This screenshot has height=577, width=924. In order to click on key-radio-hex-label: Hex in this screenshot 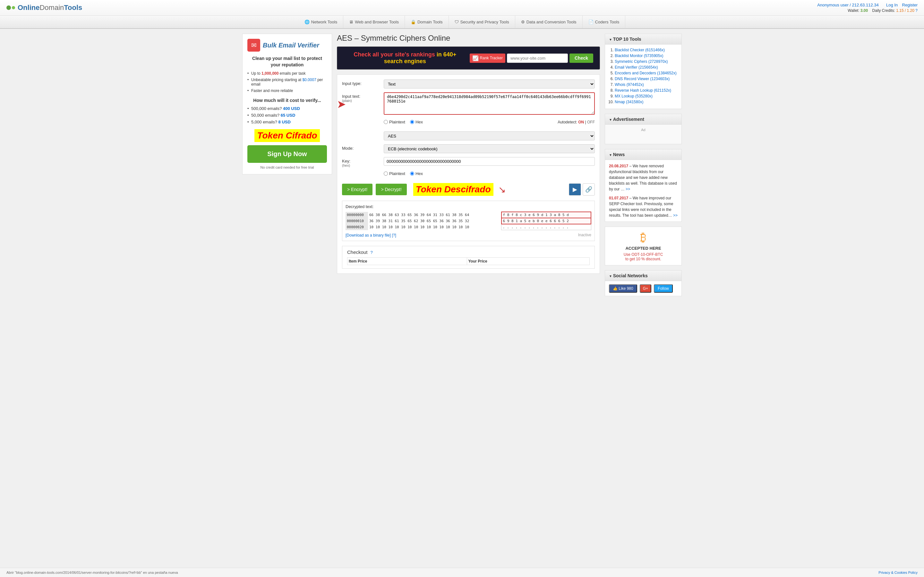, I will do `click(416, 174)`.